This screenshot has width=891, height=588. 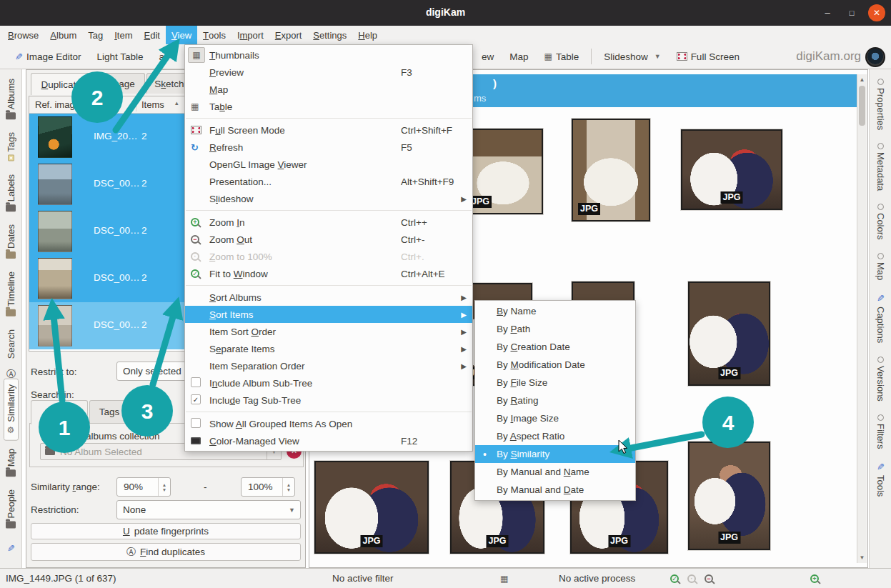 What do you see at coordinates (329, 164) in the screenshot?
I see `menu-item-opengl-image-viewer: OpenGL Image Viewer` at bounding box center [329, 164].